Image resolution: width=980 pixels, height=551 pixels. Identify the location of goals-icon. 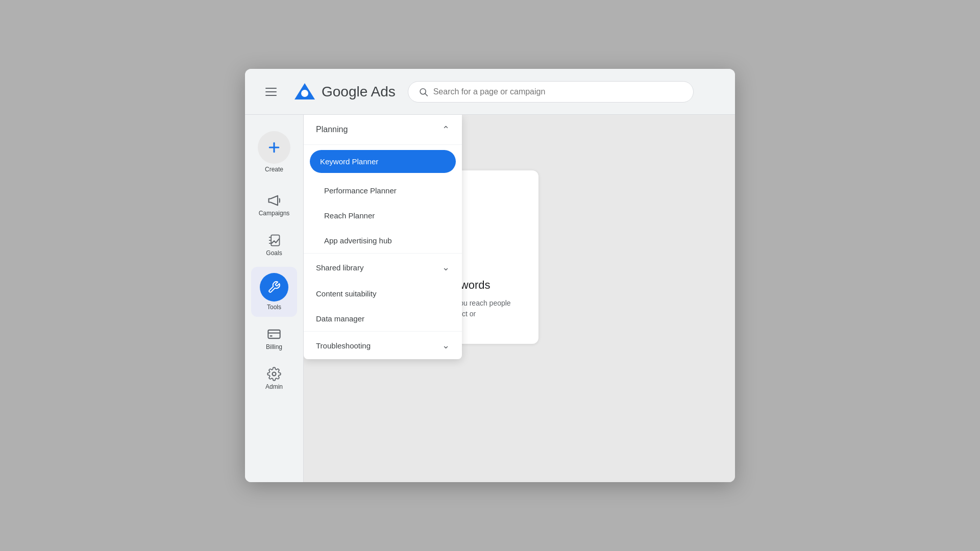
(274, 240).